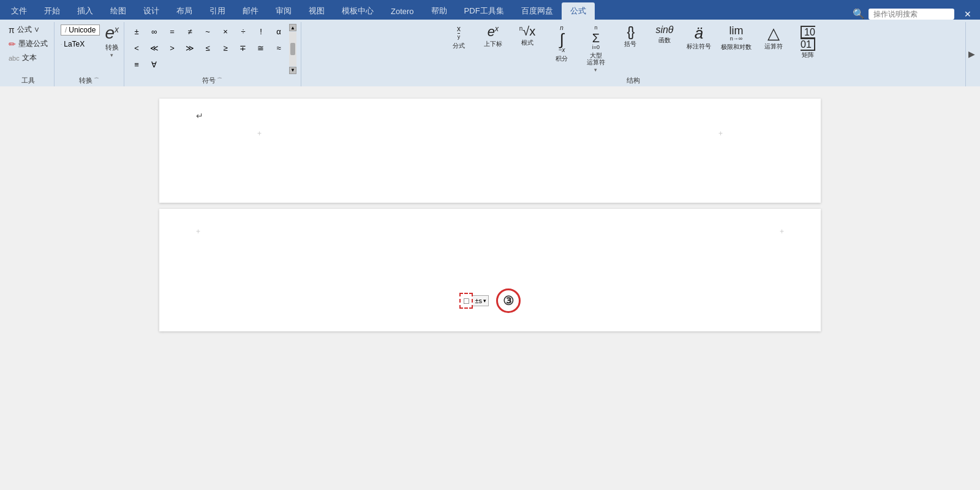 This screenshot has height=490, width=980. I want to click on symbol-equiv: ≡, so click(137, 64).